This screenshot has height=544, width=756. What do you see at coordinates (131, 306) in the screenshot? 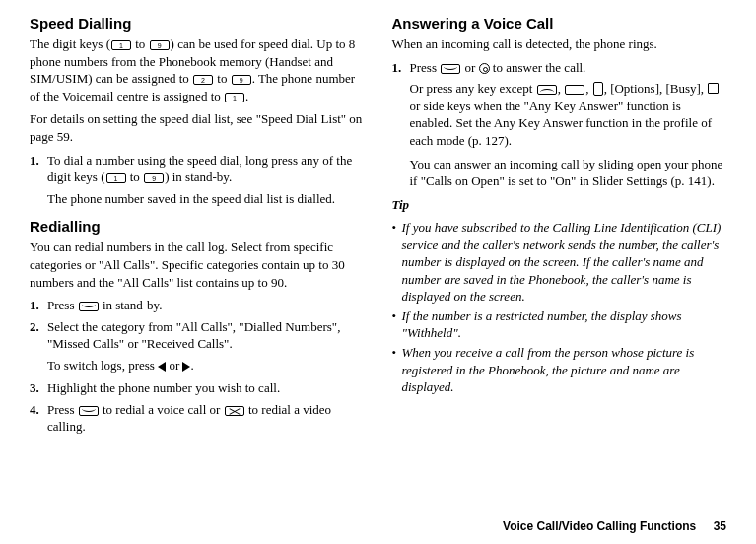
I see `text: in stand-by.` at bounding box center [131, 306].